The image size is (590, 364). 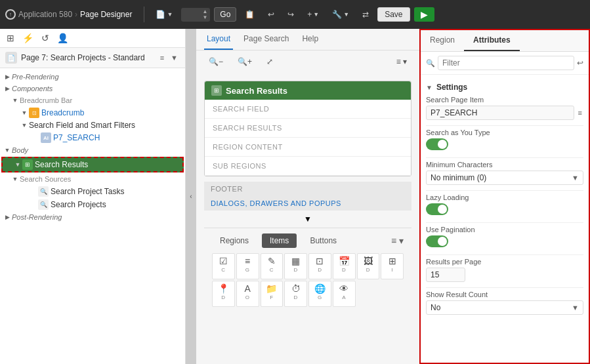 What do you see at coordinates (93, 192) in the screenshot?
I see `sidebar-item-search-project-tasks: 🔍 Search Project Tasks` at bounding box center [93, 192].